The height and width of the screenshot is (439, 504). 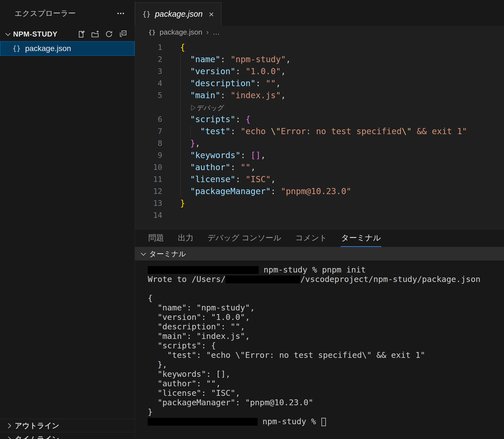 What do you see at coordinates (326, 308) in the screenshot?
I see `terminal-line: "name": "npm-study",` at bounding box center [326, 308].